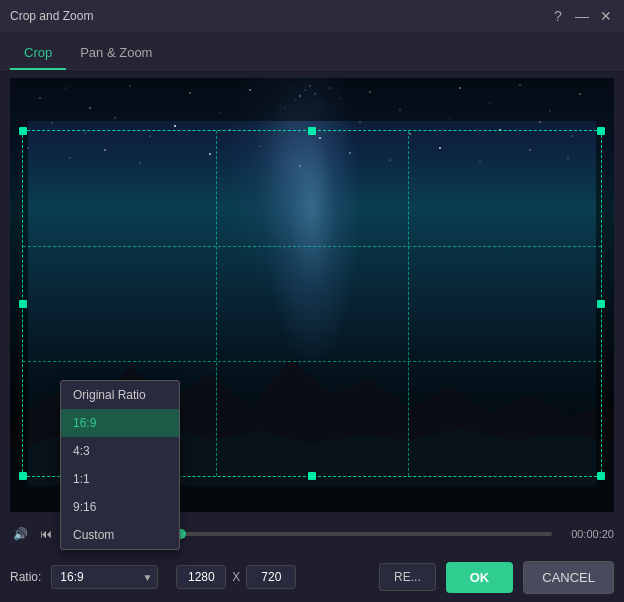  What do you see at coordinates (38, 54) in the screenshot?
I see `tab-crop: Crop` at bounding box center [38, 54].